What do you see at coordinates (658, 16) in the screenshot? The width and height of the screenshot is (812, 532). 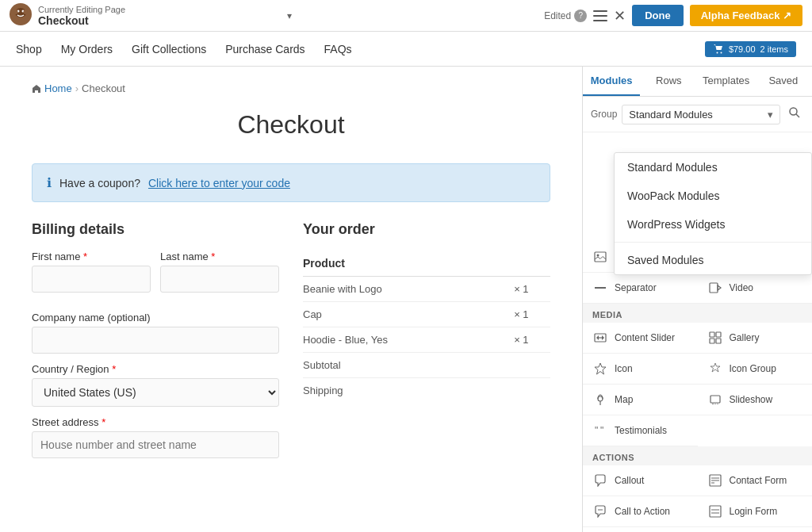 I see `done-button: Done` at bounding box center [658, 16].